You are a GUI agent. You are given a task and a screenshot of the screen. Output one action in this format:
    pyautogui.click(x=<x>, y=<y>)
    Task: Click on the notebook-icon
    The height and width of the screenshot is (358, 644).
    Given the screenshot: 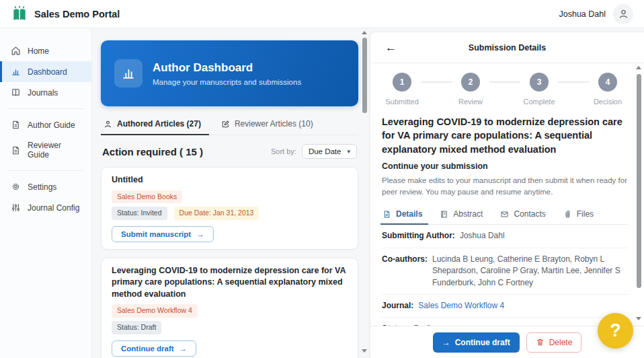 What is the action you would take?
    pyautogui.click(x=444, y=214)
    